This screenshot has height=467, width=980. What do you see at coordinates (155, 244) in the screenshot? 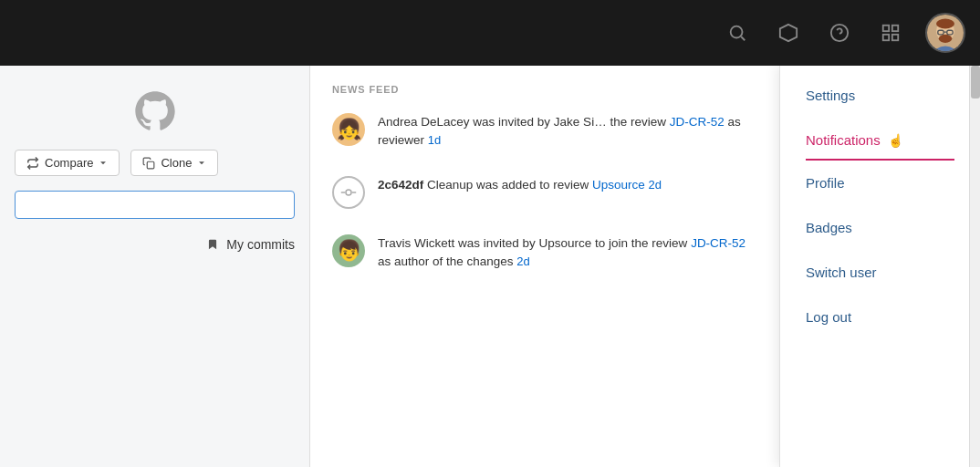
I see `my-commits-button: My commits` at bounding box center [155, 244].